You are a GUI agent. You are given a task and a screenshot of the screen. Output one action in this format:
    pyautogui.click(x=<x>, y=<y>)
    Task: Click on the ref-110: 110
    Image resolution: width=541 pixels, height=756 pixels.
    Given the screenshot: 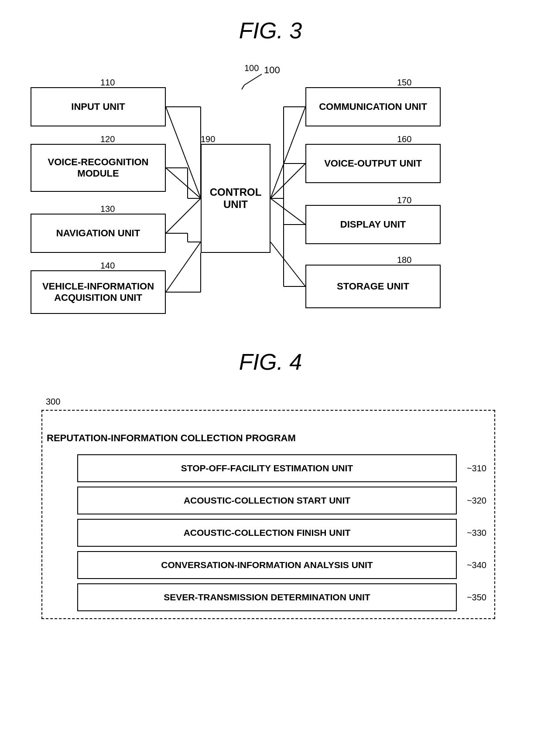 What is the action you would take?
    pyautogui.click(x=107, y=83)
    